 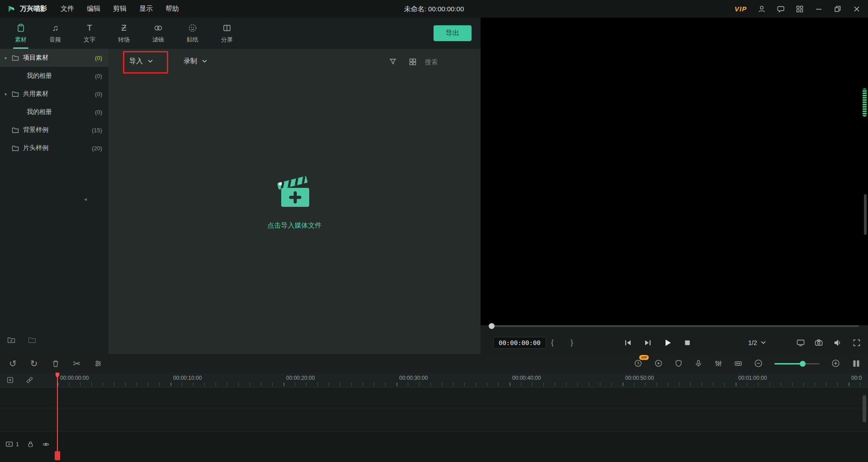 What do you see at coordinates (90, 40) in the screenshot?
I see `tab-label: 文字` at bounding box center [90, 40].